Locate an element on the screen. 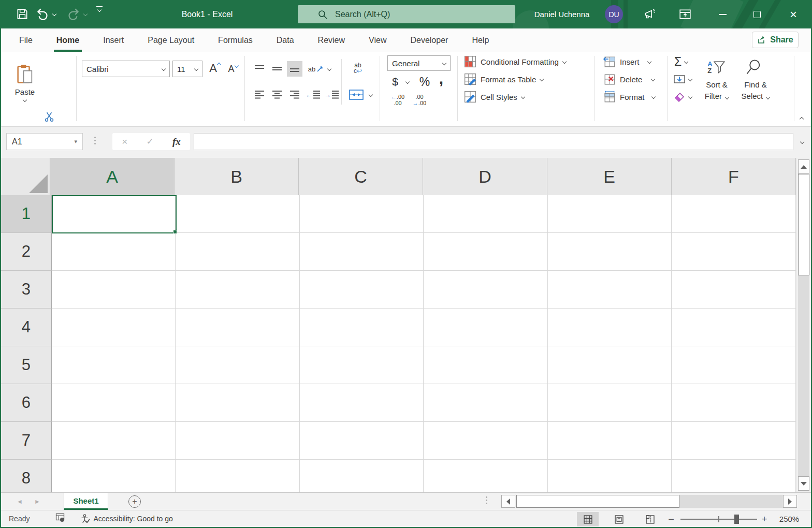 The width and height of the screenshot is (812, 528). customize-quick-access-toolbar-button is located at coordinates (99, 14).